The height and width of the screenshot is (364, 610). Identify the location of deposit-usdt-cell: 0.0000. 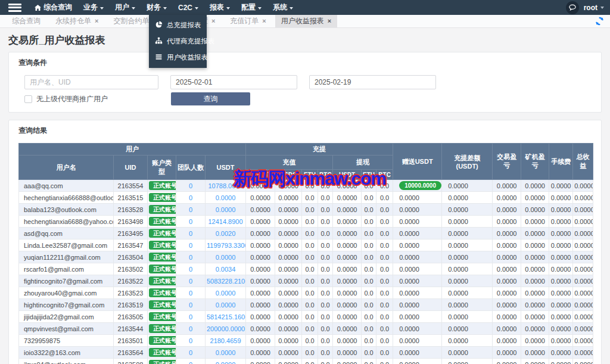
(261, 210).